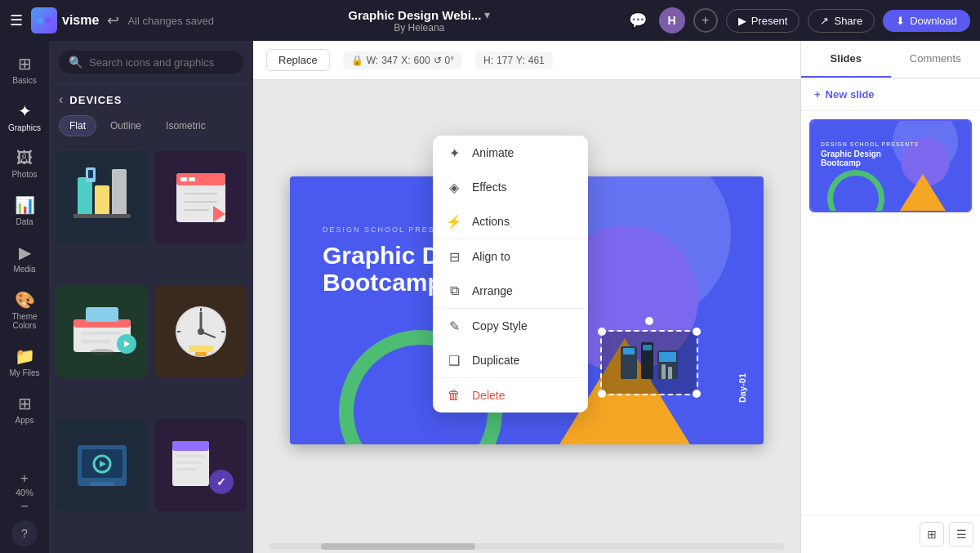 The width and height of the screenshot is (980, 553). What do you see at coordinates (510, 153) in the screenshot?
I see `context-menu-animate: ✦ Animate` at bounding box center [510, 153].